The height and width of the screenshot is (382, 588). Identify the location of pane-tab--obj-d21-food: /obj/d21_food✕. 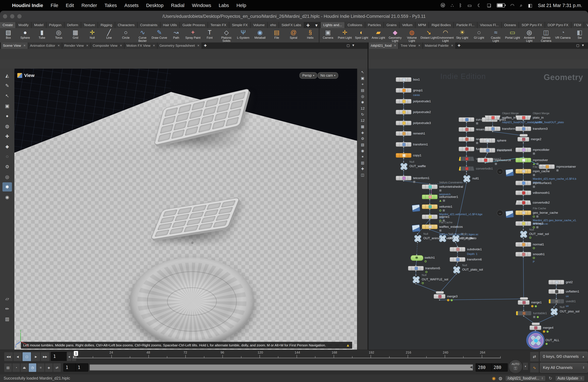
(384, 46).